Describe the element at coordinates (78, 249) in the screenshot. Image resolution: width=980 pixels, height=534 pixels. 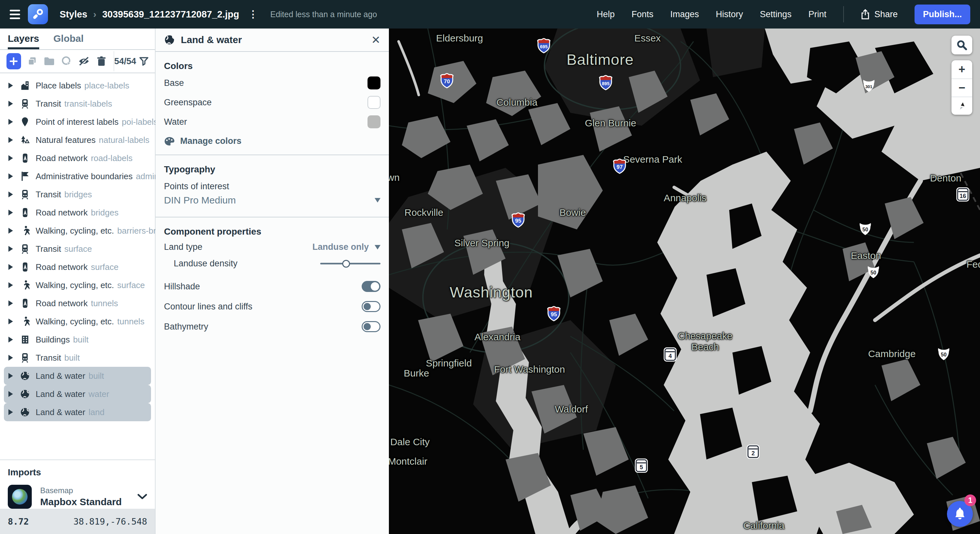
I see `layer-id: surface` at that location.